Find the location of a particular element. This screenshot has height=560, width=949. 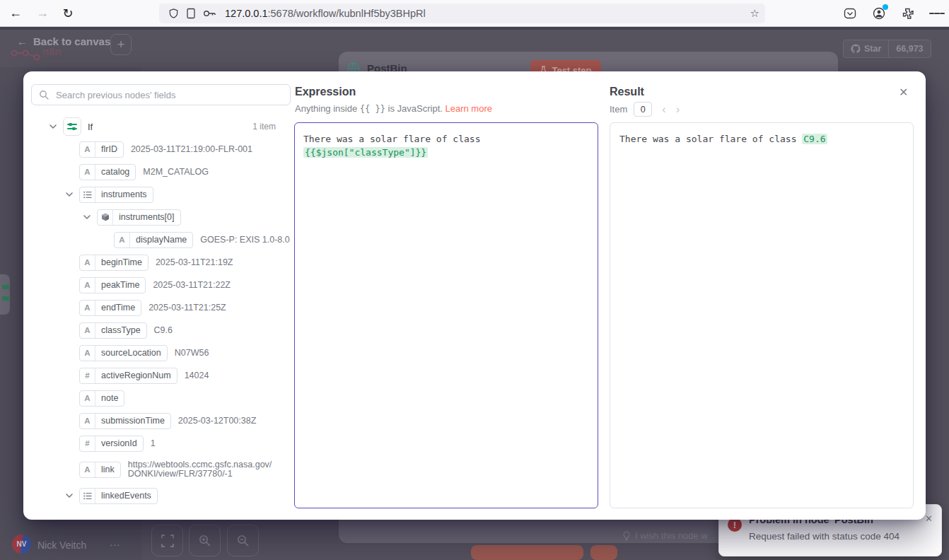

arrow-left-icon: ← is located at coordinates (23, 41).